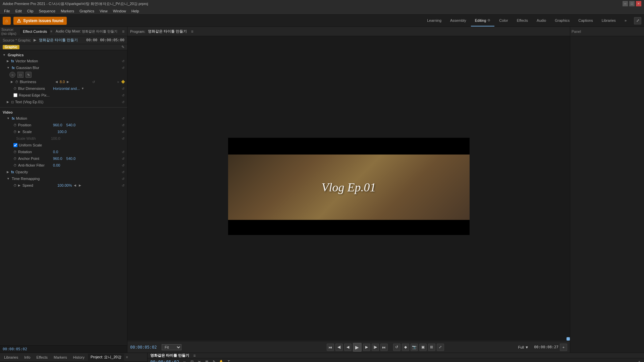  I want to click on menu-sequence: Sequence, so click(47, 11).